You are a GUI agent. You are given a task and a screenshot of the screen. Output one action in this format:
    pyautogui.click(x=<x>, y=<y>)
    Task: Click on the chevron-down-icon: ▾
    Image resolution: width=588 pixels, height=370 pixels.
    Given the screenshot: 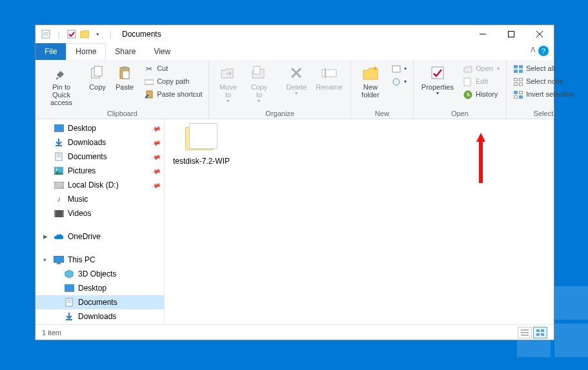 What is the action you would take?
    pyautogui.click(x=45, y=260)
    